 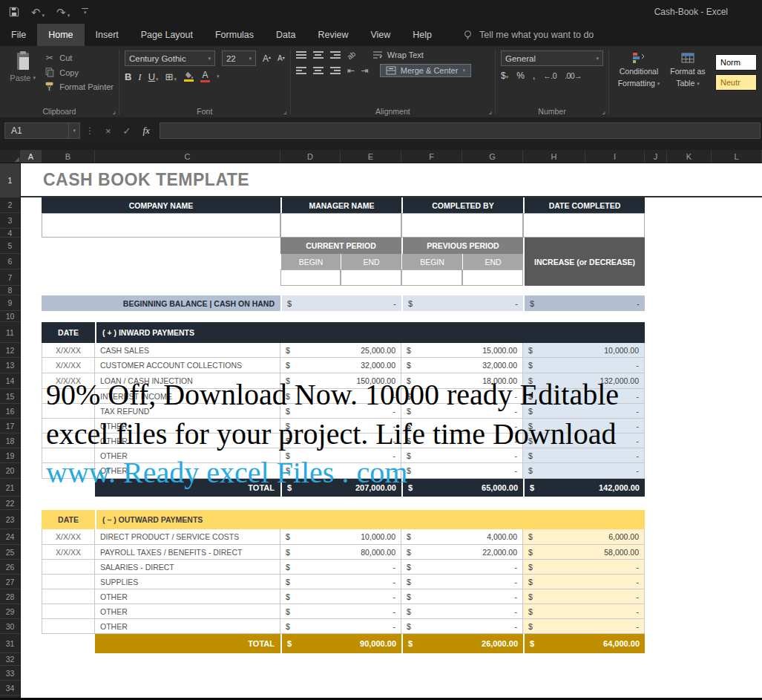 I want to click on inward-total-current: $207,000.00, so click(x=341, y=488).